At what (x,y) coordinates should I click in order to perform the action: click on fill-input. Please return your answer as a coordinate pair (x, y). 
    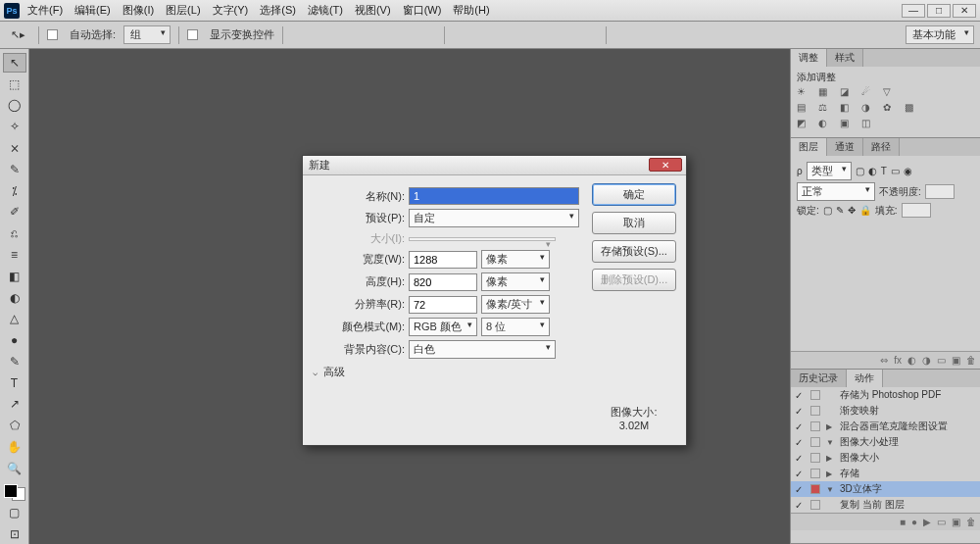
    Looking at the image, I should click on (916, 210).